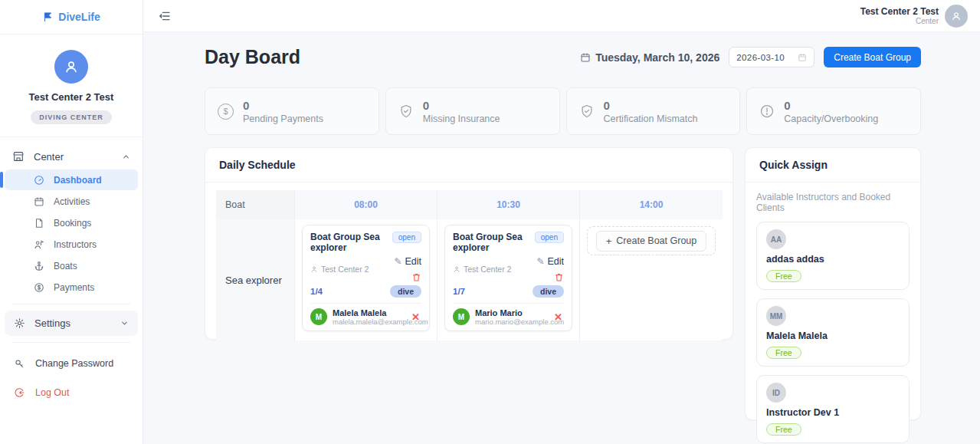 This screenshot has width=980, height=444. I want to click on date-input, so click(764, 58).